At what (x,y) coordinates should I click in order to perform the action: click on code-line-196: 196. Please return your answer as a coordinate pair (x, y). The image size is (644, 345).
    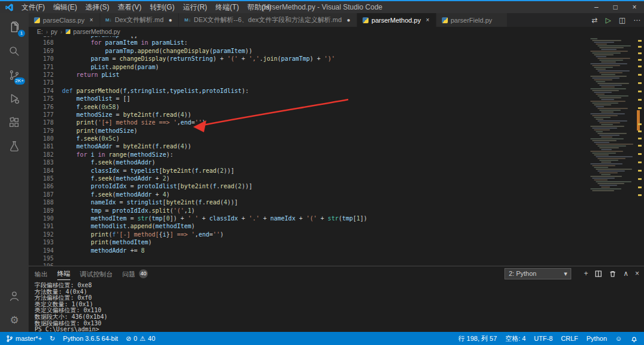
    Looking at the image, I should click on (336, 264).